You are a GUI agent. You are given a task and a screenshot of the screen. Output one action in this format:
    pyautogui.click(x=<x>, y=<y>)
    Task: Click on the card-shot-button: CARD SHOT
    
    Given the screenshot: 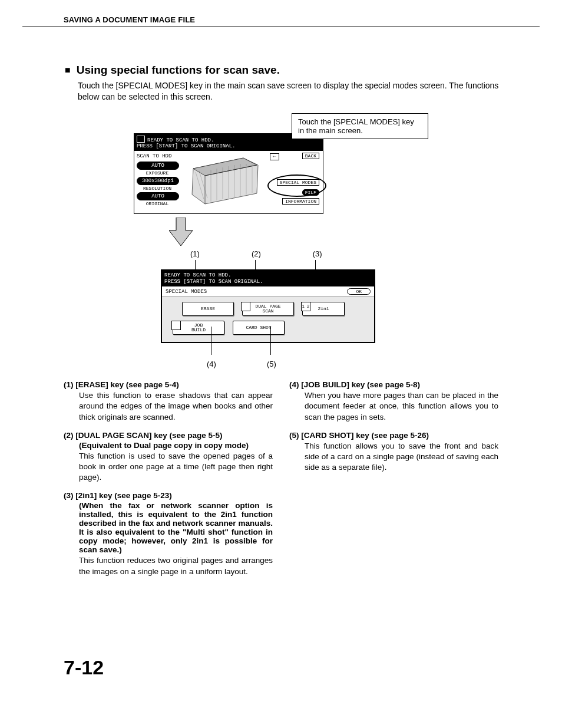 What is the action you would take?
    pyautogui.click(x=259, y=328)
    